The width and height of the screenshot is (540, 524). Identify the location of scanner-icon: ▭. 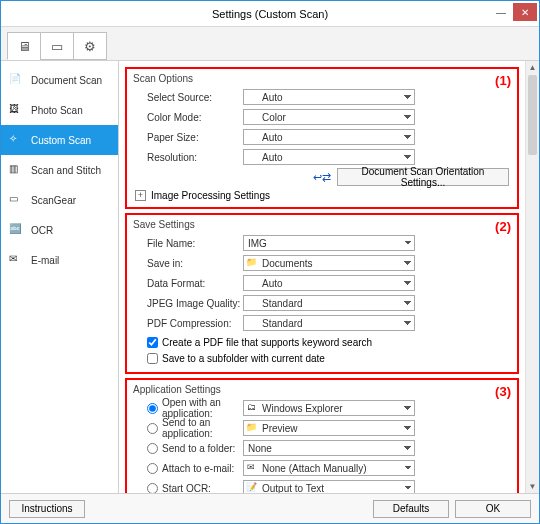
(57, 46).